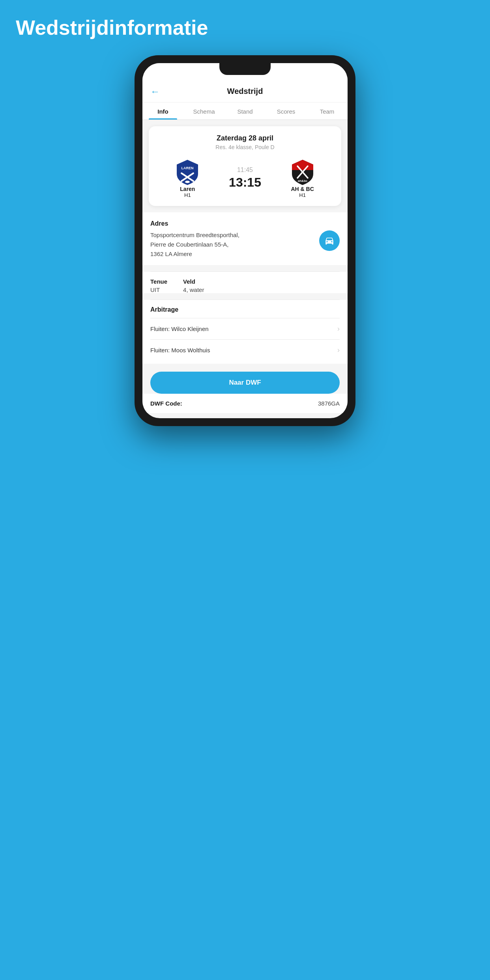  Describe the element at coordinates (163, 111) in the screenshot. I see `tab-info: Info` at that location.